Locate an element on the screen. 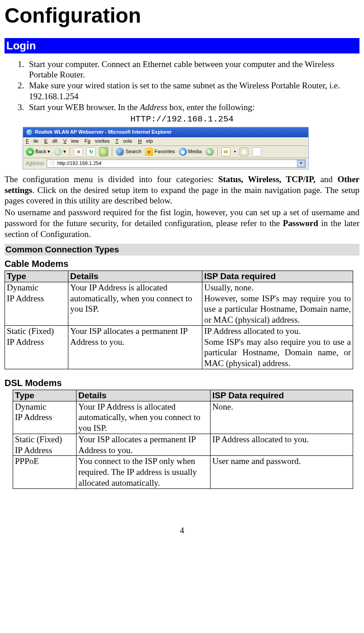 This screenshot has width=364, height=633. browser-toolbar: ◄Back ▾ ► ▾ ✕ ↻ ⌂ 🔍Search ★Favorites ◉Me… is located at coordinates (166, 152).